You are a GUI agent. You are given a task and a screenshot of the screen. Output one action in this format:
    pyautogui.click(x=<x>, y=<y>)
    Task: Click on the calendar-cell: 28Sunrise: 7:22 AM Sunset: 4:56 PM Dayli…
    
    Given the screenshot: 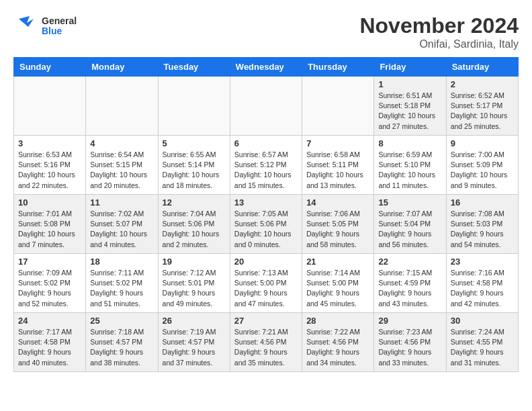 What is the action you would take?
    pyautogui.click(x=339, y=342)
    